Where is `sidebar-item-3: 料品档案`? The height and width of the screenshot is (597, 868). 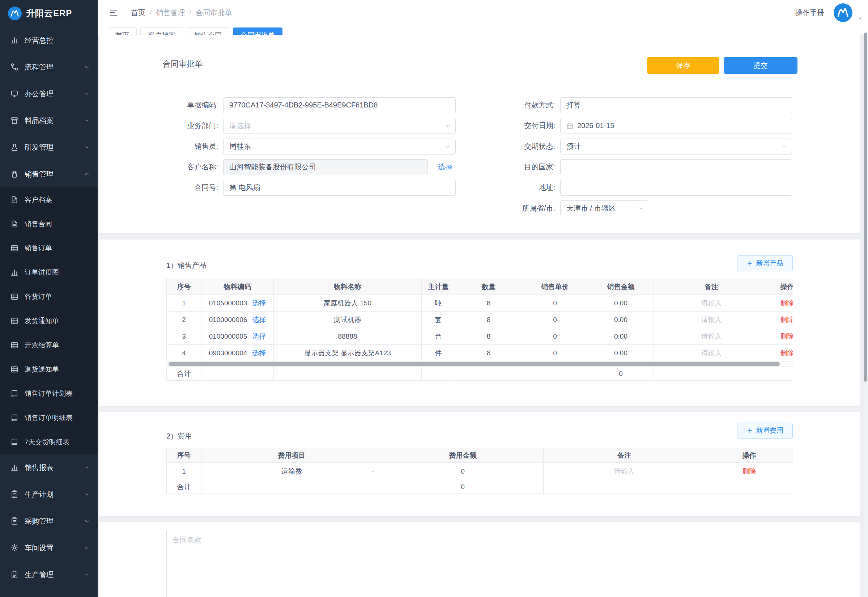 sidebar-item-3: 料品档案 is located at coordinates (49, 120).